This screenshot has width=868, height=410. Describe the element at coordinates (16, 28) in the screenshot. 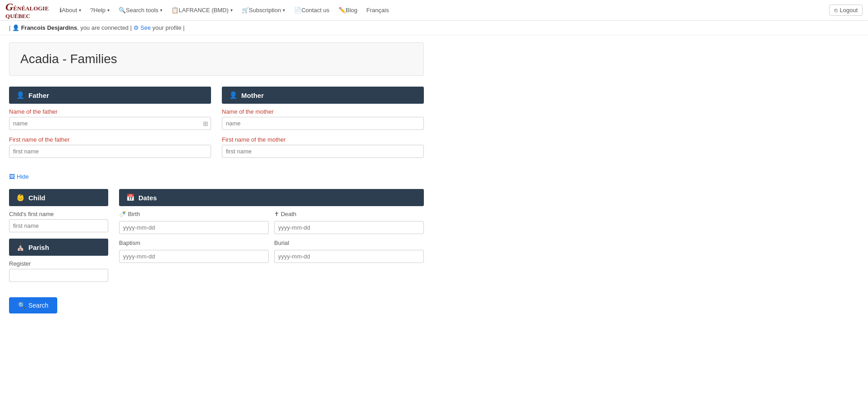

I see `user-icon: 👤` at that location.